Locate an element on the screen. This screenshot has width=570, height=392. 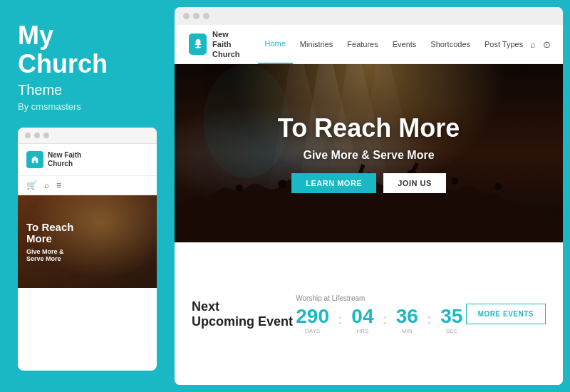
mini-logo-icon is located at coordinates (35, 160).